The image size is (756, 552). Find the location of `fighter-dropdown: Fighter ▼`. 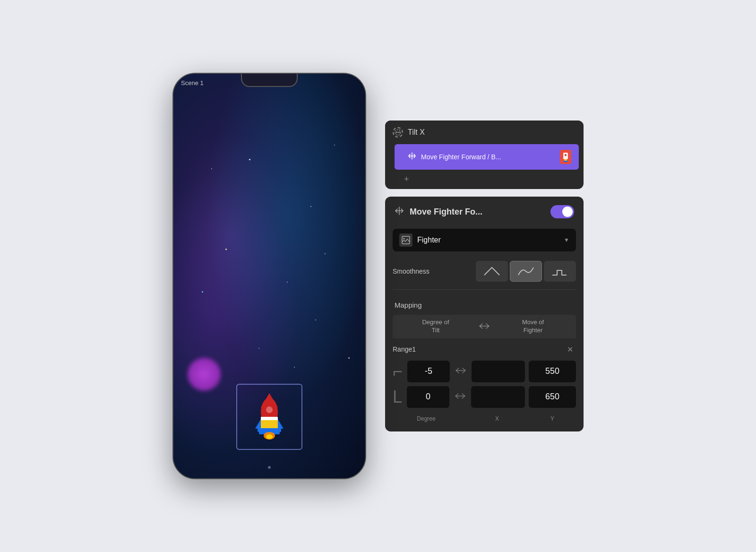

fighter-dropdown: Fighter ▼ is located at coordinates (484, 240).